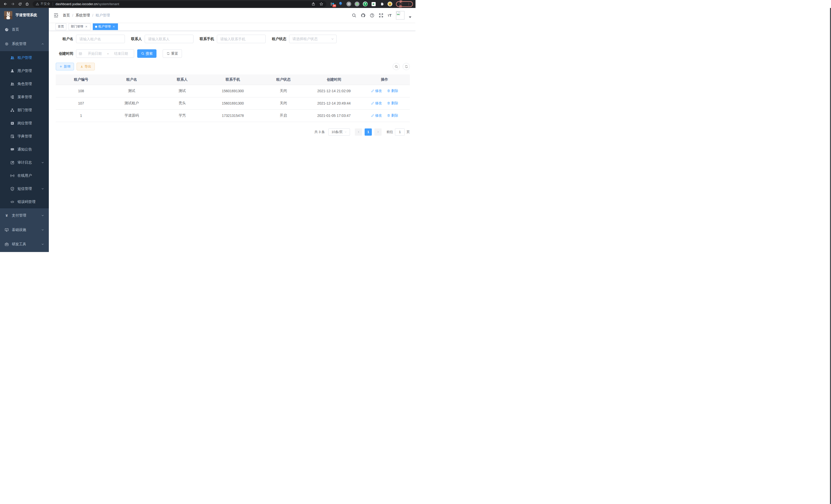 The image size is (831, 504). Describe the element at coordinates (101, 39) in the screenshot. I see `tenant-name-input` at that location.